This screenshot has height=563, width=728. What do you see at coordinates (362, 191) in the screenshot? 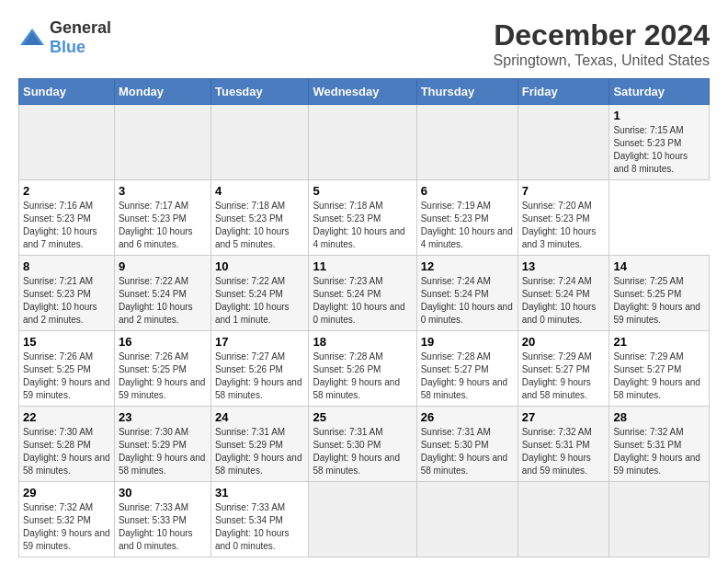
I see `day-number: 5` at bounding box center [362, 191].